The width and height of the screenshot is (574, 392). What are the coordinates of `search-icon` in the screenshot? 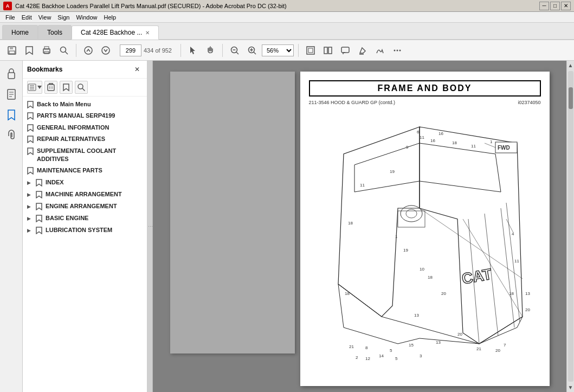 It's located at (64, 50).